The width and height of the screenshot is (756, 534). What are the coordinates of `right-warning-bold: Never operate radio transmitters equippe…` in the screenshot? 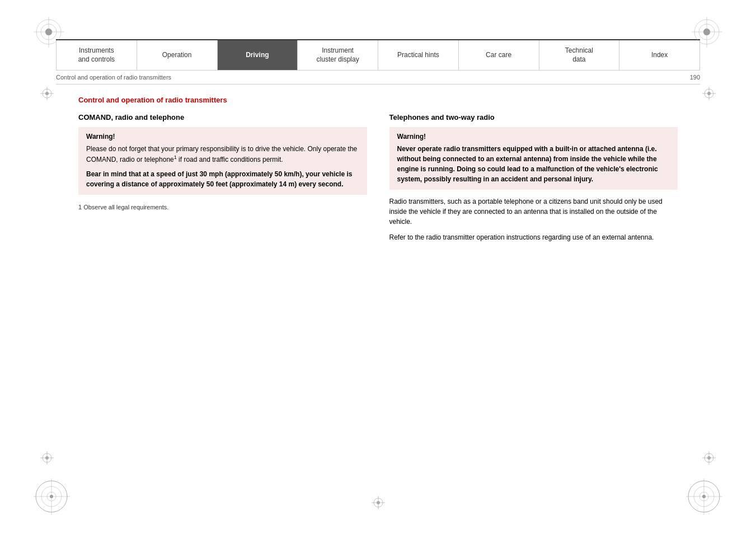 It's located at (534, 164).